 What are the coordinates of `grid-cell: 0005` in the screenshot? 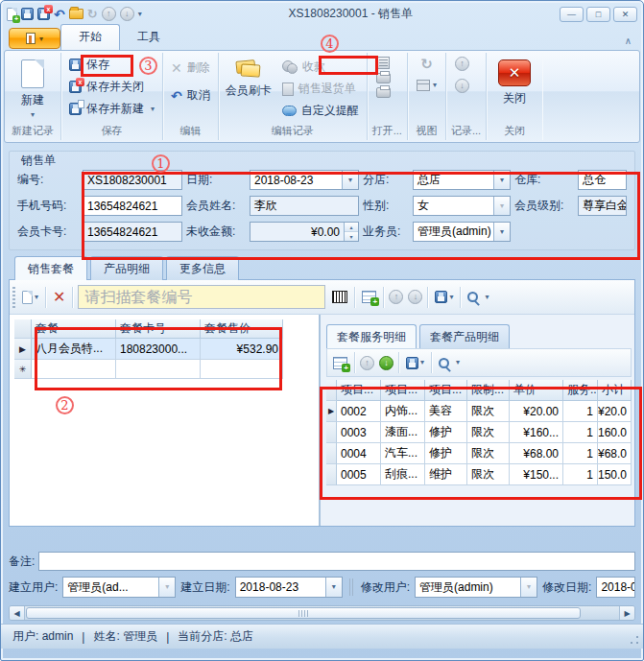 It's located at (359, 475).